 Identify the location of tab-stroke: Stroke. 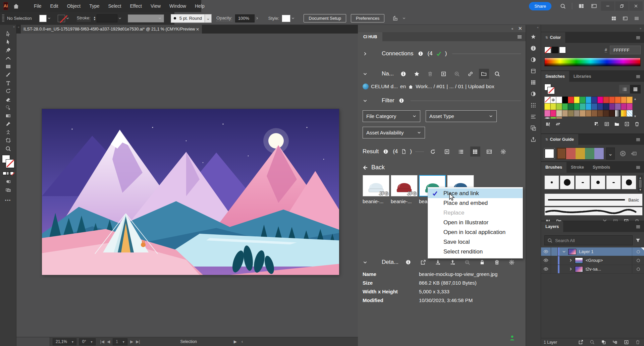
(578, 167).